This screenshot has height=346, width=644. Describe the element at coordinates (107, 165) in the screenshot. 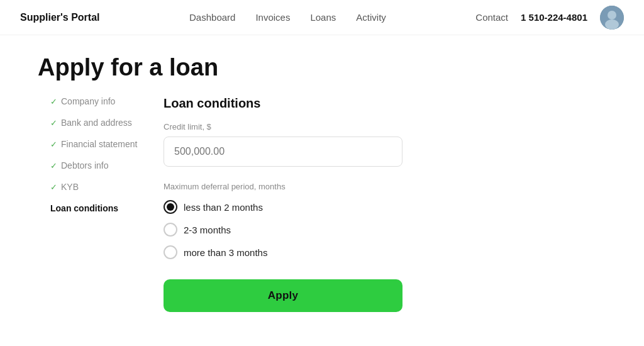

I see `sidebar-item-debtors-info: ✓ Debtors info` at that location.